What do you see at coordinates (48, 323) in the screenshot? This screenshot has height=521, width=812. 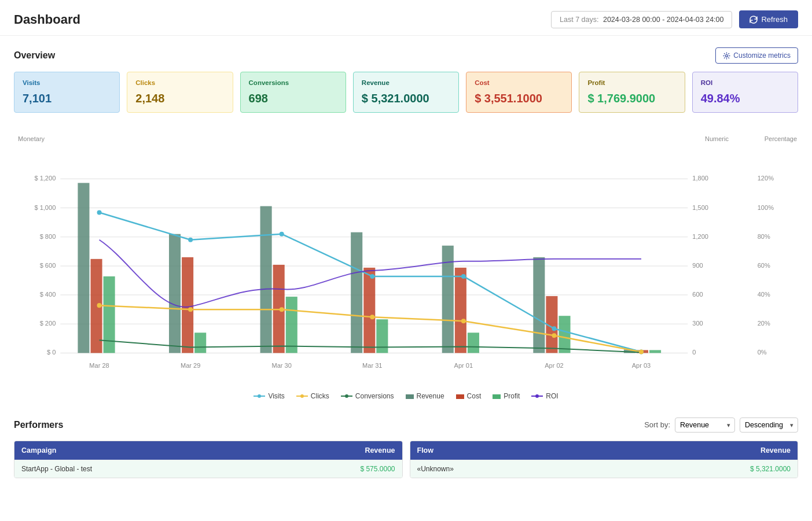 I see `svg-text: $ 200` at bounding box center [48, 323].